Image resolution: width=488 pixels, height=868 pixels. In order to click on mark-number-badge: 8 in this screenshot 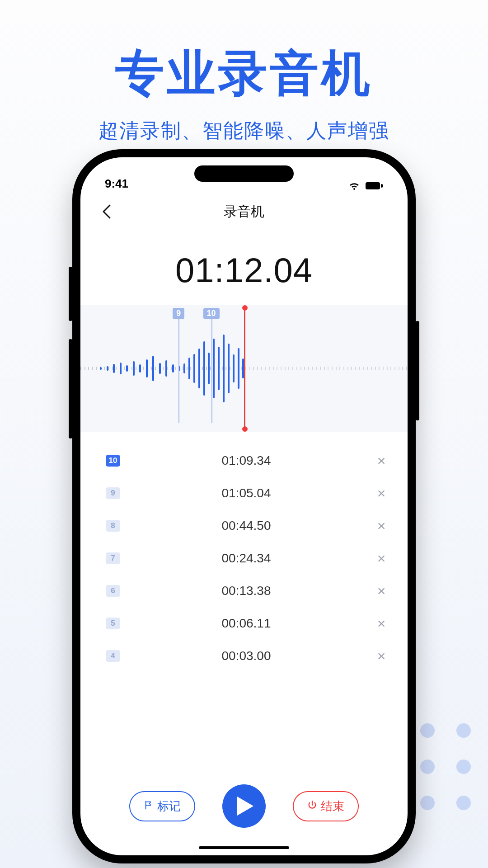, I will do `click(113, 526)`.